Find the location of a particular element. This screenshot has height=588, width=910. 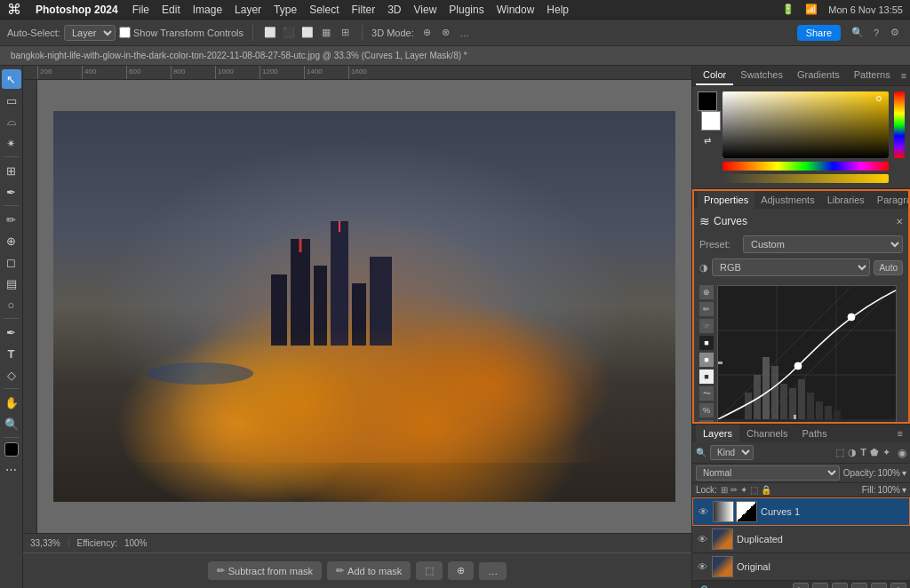

curves-sample-light: ■ is located at coordinates (706, 377).